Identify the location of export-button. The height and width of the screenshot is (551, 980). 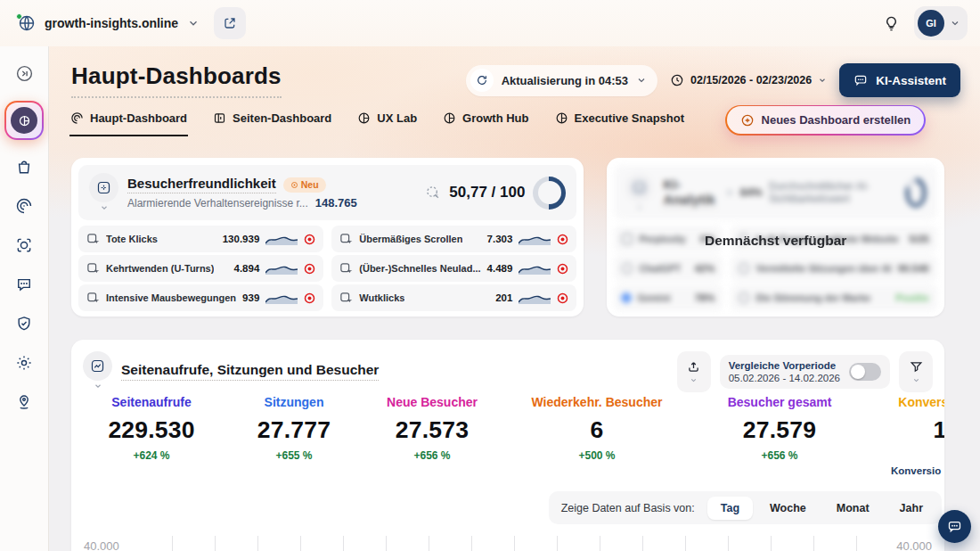
(694, 372).